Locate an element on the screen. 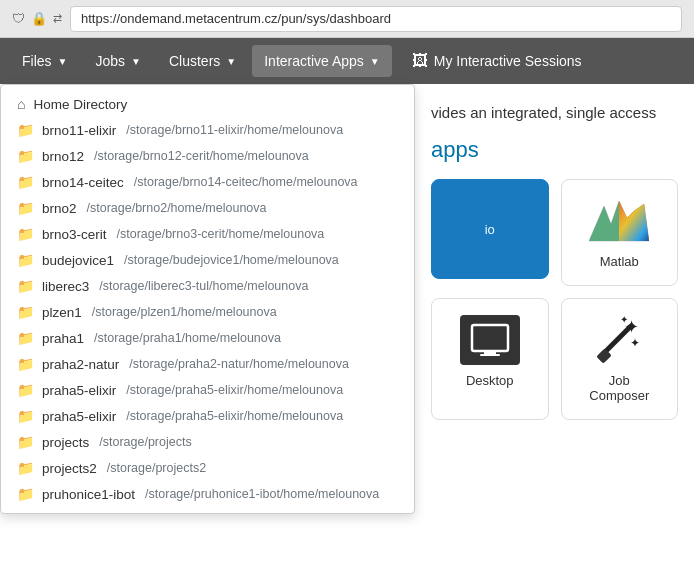 The width and height of the screenshot is (694, 575). nav-sessions: 🖼 My Interactive Sessions is located at coordinates (497, 61).